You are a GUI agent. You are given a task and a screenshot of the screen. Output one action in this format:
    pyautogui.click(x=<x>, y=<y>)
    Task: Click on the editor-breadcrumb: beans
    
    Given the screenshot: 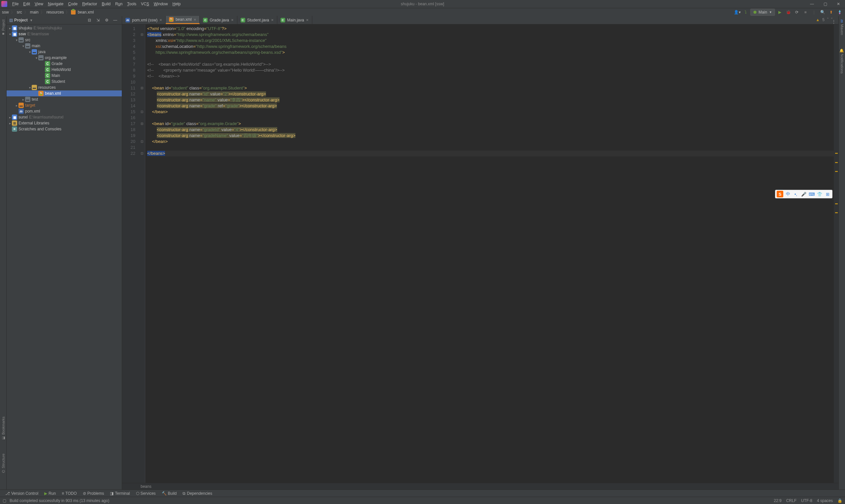 What is the action you would take?
    pyautogui.click(x=480, y=486)
    